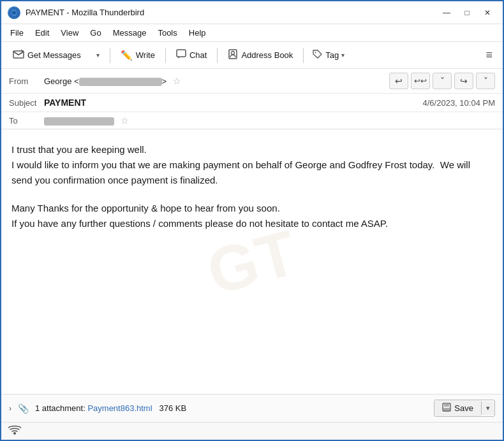 The height and width of the screenshot is (441, 504). Describe the element at coordinates (252, 216) in the screenshot. I see `email-paragraph-2: Many Thanks for the opportunity & hope t…` at that location.